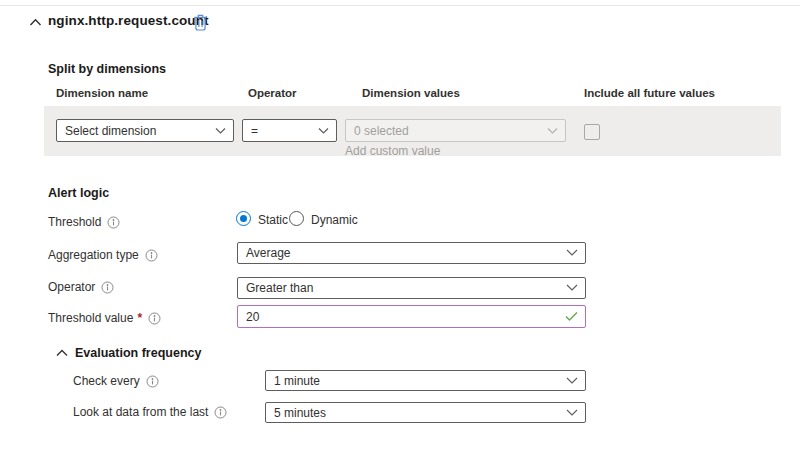 The width and height of the screenshot is (800, 454). I want to click on dimension-name-dropdown-value: Select dimension, so click(110, 131).